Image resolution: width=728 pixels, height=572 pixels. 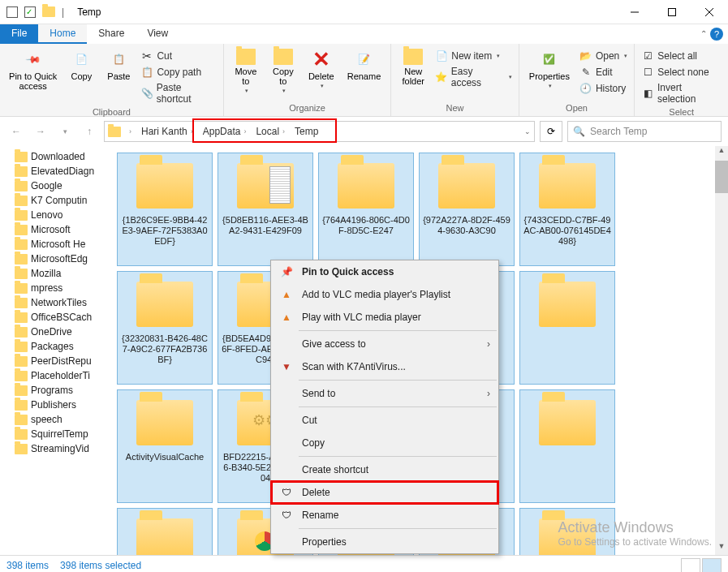 What do you see at coordinates (467, 209) in the screenshot?
I see `file-item: {972A227A-8D2F-4594-9630-A3C90` at bounding box center [467, 209].